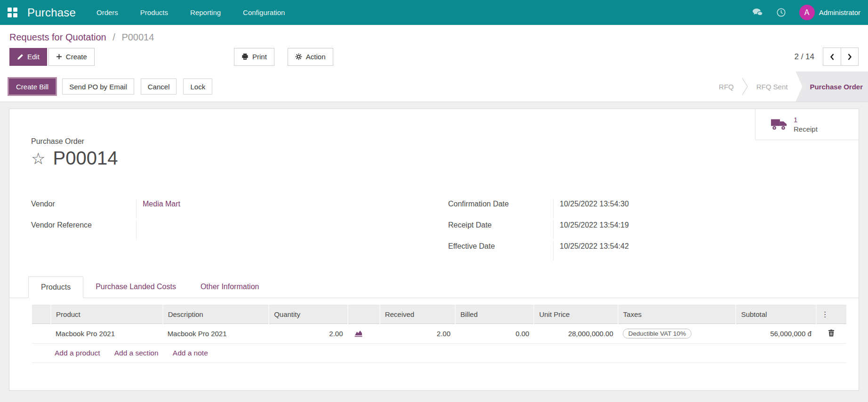 This screenshot has width=868, height=402. I want to click on field-group-left: Vendor Media Mart Vendor Reference, so click(225, 230).